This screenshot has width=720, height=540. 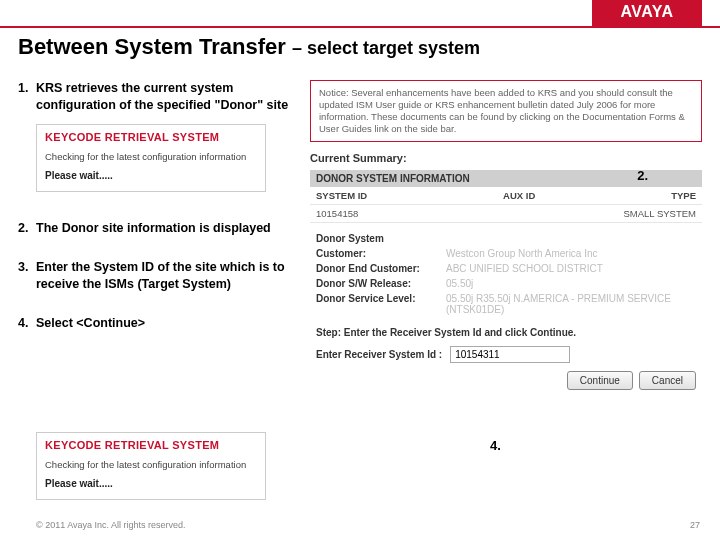 What do you see at coordinates (27, 228) in the screenshot?
I see `step-2-num: 2.` at bounding box center [27, 228].